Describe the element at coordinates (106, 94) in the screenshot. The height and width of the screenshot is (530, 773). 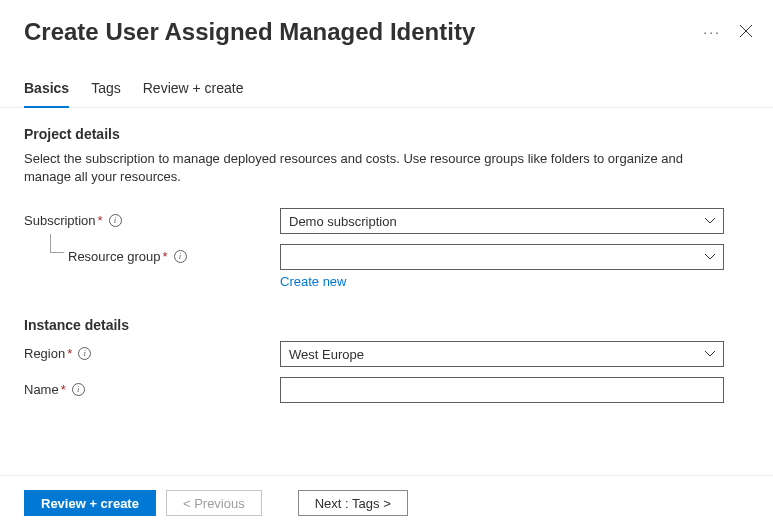
I see `tab-tags: Tags` at that location.